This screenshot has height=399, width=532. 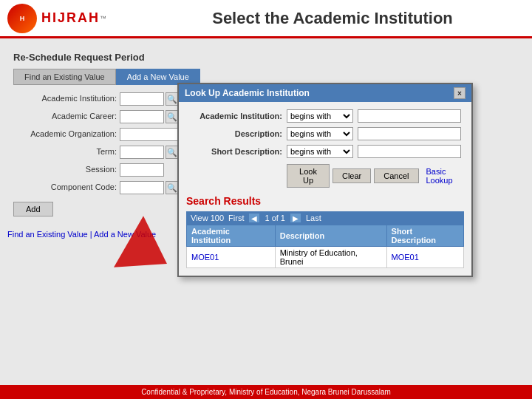 What do you see at coordinates (142, 99) in the screenshot?
I see `institution-input` at bounding box center [142, 99].